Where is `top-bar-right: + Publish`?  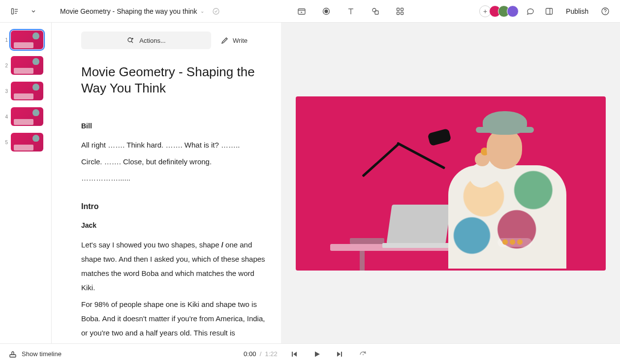 top-bar-right: + Publish is located at coordinates (546, 11).